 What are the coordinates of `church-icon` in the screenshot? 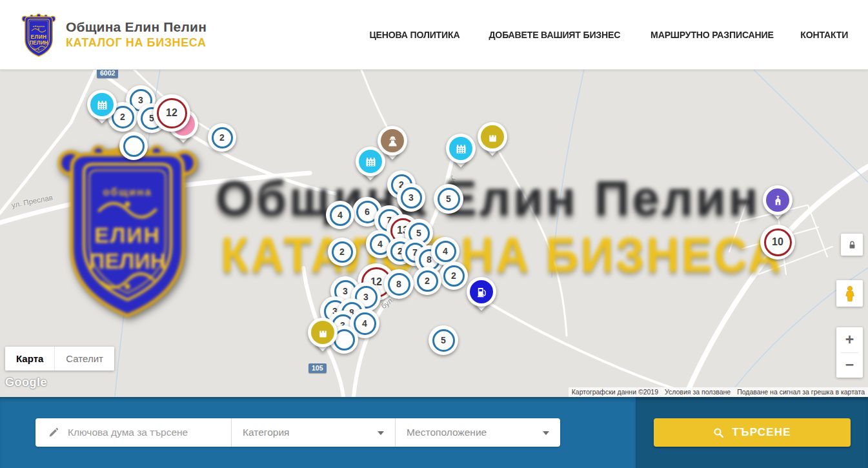 It's located at (778, 200).